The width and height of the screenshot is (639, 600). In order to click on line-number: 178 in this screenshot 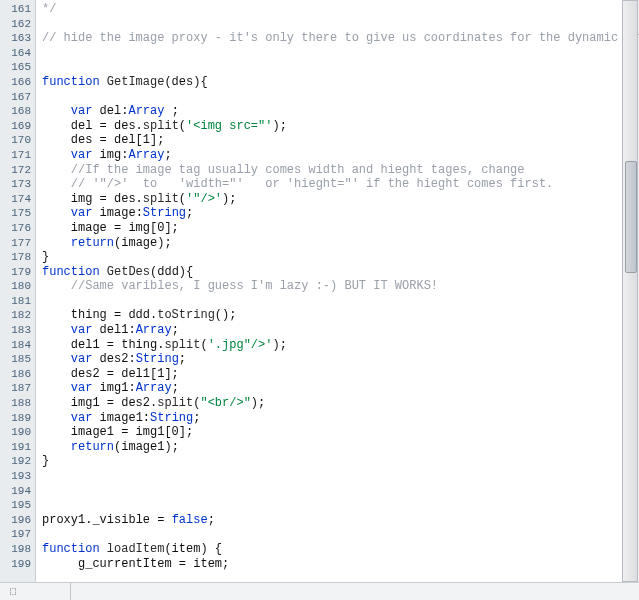, I will do `click(16, 258)`.